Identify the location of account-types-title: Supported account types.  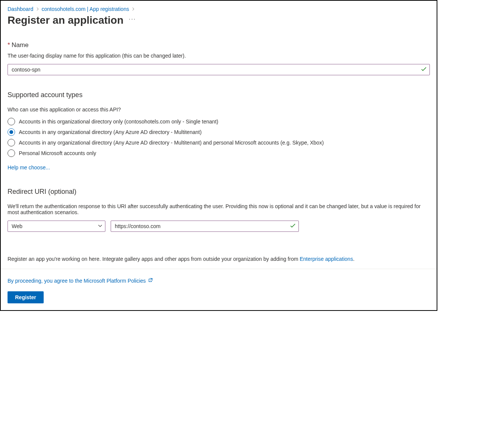
(219, 95).